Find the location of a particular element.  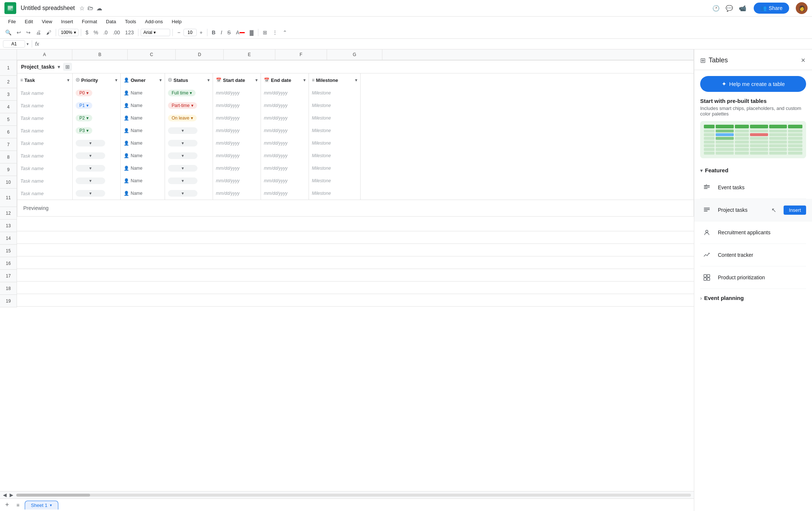

currency-button: $ is located at coordinates (87, 32).